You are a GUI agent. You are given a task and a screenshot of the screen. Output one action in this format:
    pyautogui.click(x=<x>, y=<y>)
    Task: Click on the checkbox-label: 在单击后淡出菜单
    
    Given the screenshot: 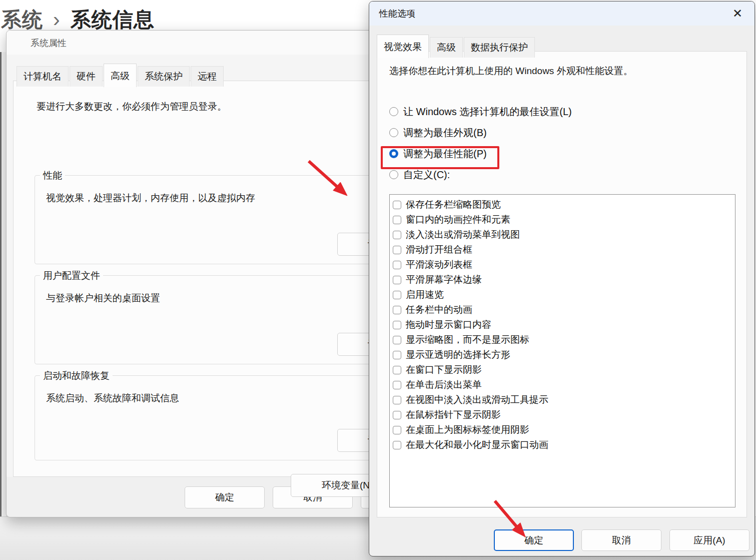 What is the action you would take?
    pyautogui.click(x=444, y=385)
    